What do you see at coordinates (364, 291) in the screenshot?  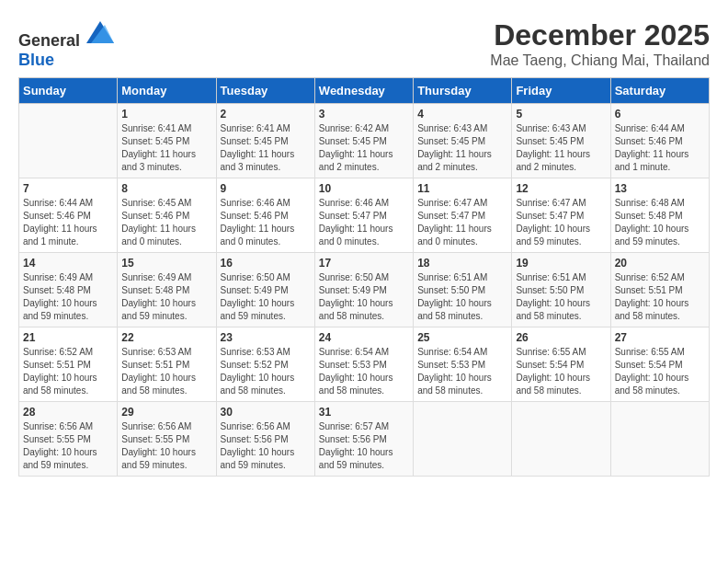 I see `calendar-day-cell: 17Sunrise: 6:50 AMSunset: 5:49 PMDayligh…` at bounding box center [364, 291].